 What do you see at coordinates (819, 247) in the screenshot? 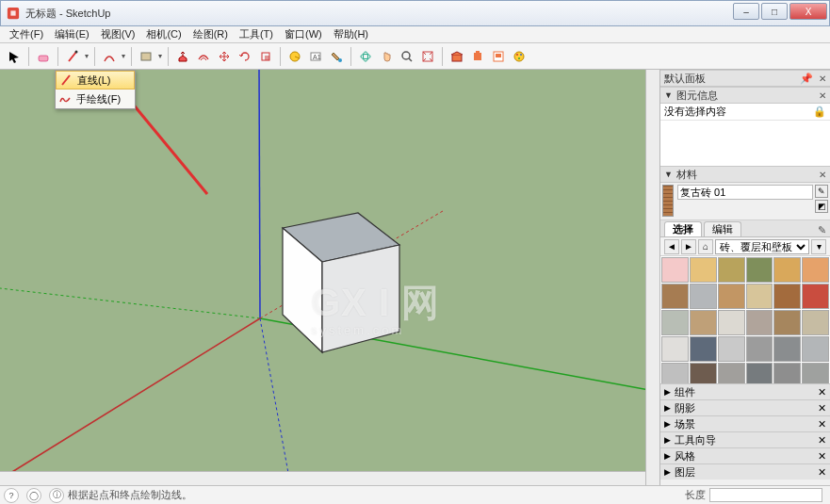
I see `details-icon: ▾` at bounding box center [819, 247].